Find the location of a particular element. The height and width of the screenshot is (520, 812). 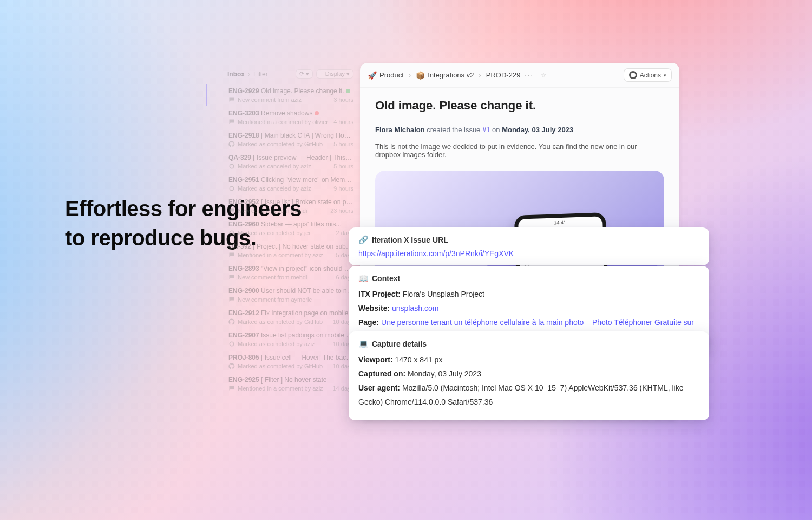

inbox-item: QA-392 [ Project ] No hover state on sub… is located at coordinates (283, 250).